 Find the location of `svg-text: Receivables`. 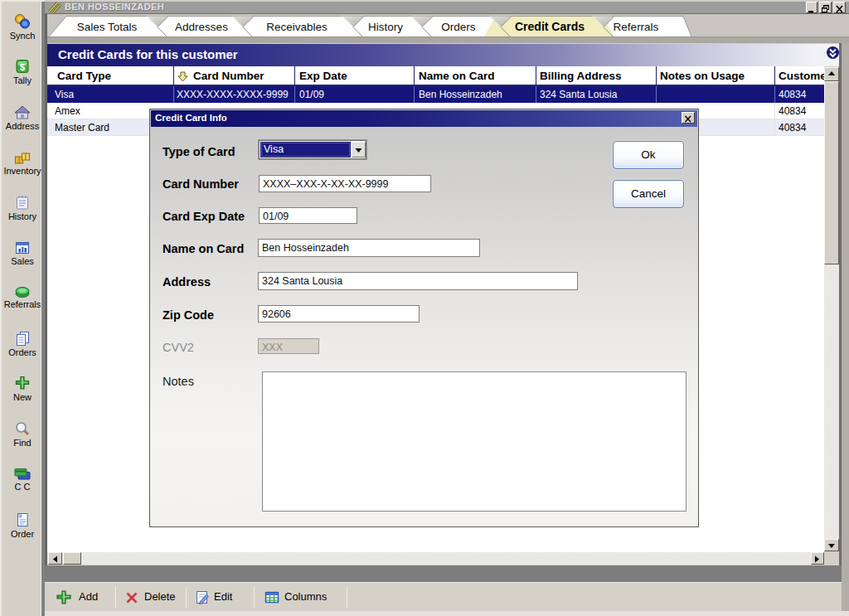

svg-text: Receivables is located at coordinates (297, 27).